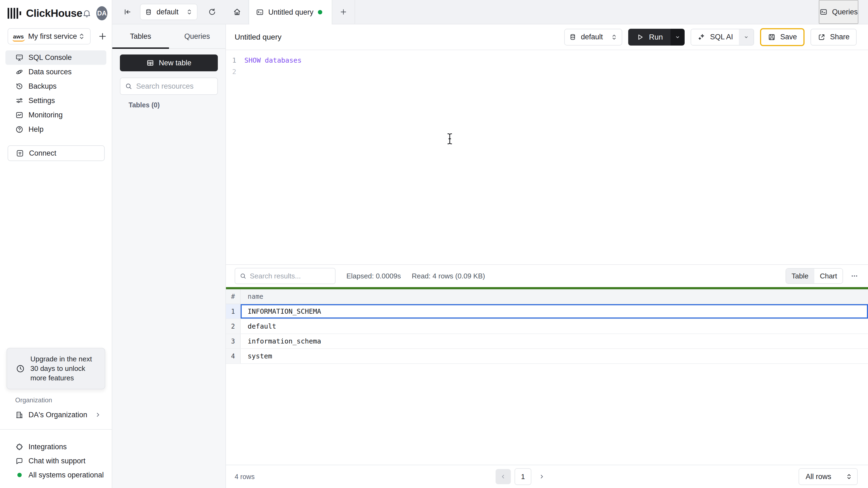 Image resolution: width=868 pixels, height=488 pixels. I want to click on home-icon, so click(237, 12).